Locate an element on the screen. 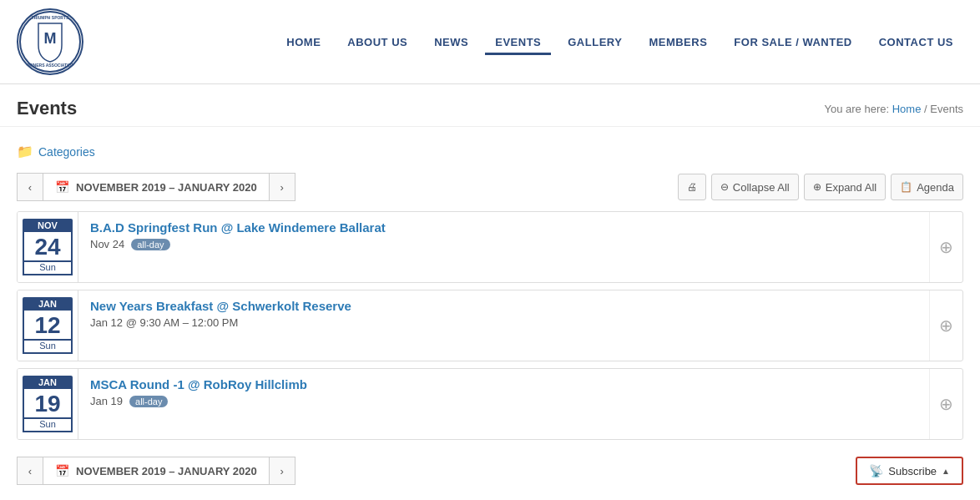  date-range-text: NOVEMBER 2019 – JANUARY 2020 is located at coordinates (167, 187).